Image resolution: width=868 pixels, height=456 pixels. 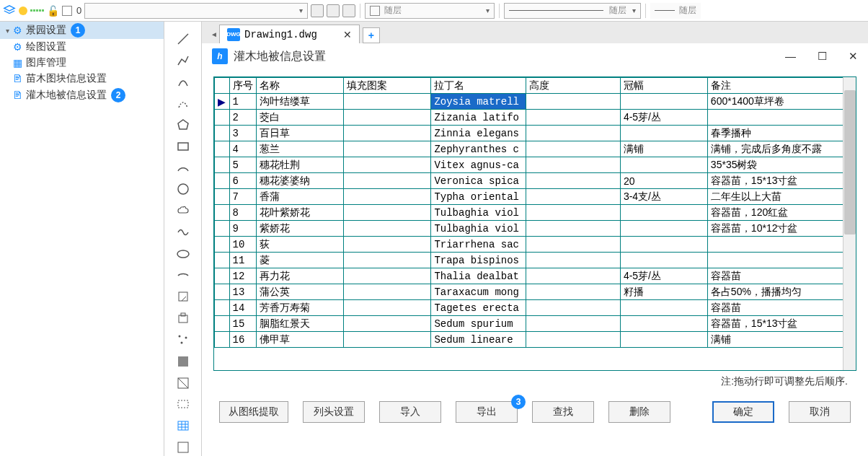 I want to click on tree-item-library: ▦ 图库管理, so click(x=82, y=63).